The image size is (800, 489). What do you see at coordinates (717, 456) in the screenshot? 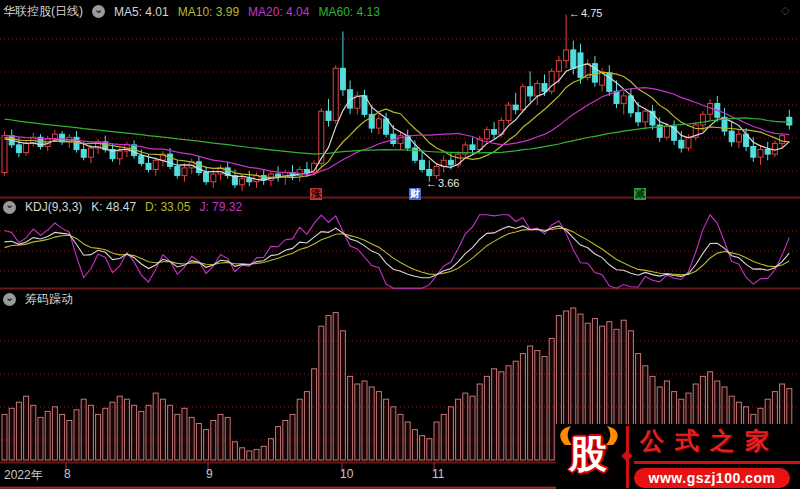
I see `watermark-text-block: 公式之家 www.gszj100.com` at bounding box center [717, 456].